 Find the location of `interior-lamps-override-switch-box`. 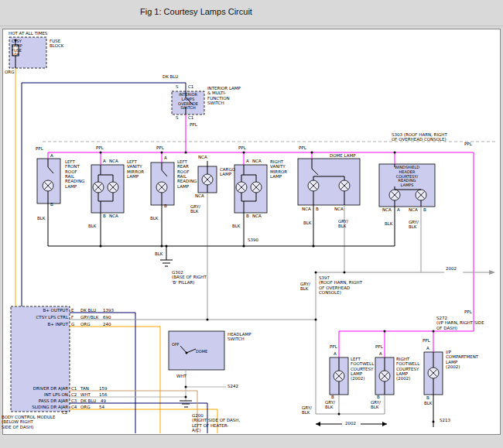

interior-lamps-override-switch-box is located at coordinates (188, 103).